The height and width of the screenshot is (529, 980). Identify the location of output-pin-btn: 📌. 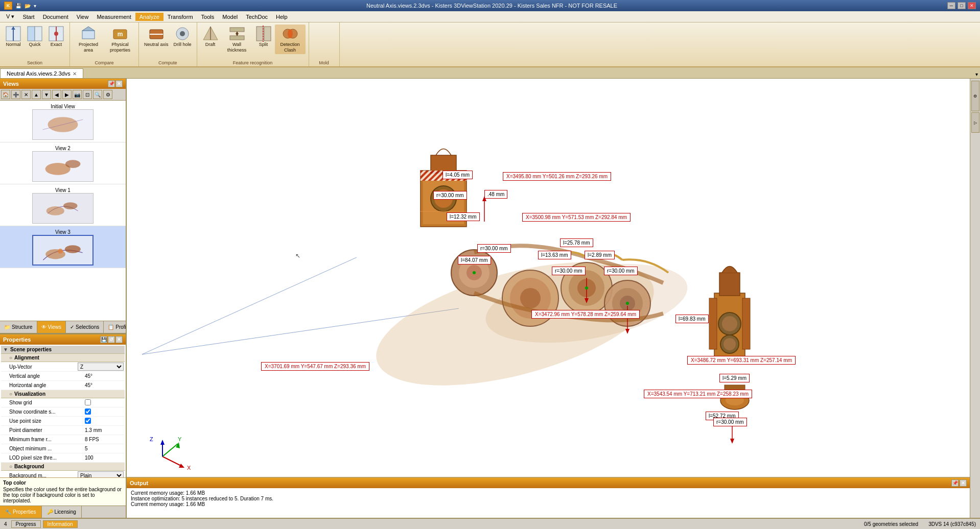
(955, 483).